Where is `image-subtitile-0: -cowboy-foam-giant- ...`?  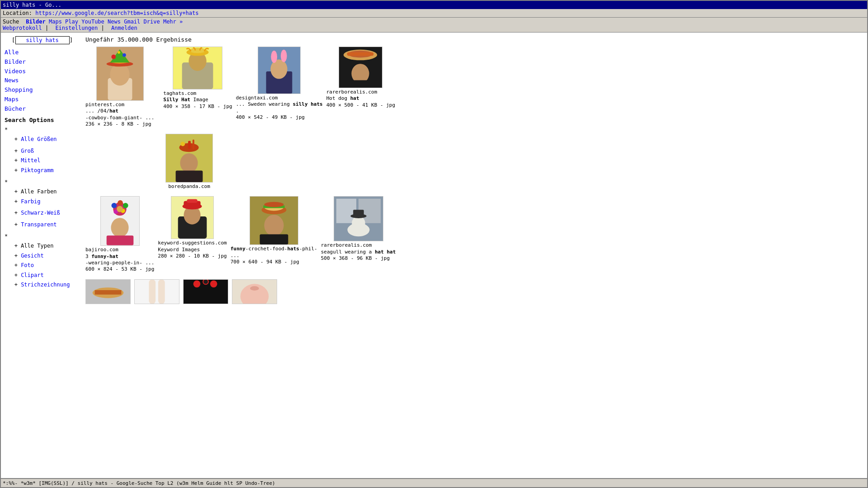 image-subtitile-0: -cowboy-foam-giant- ... is located at coordinates (120, 118).